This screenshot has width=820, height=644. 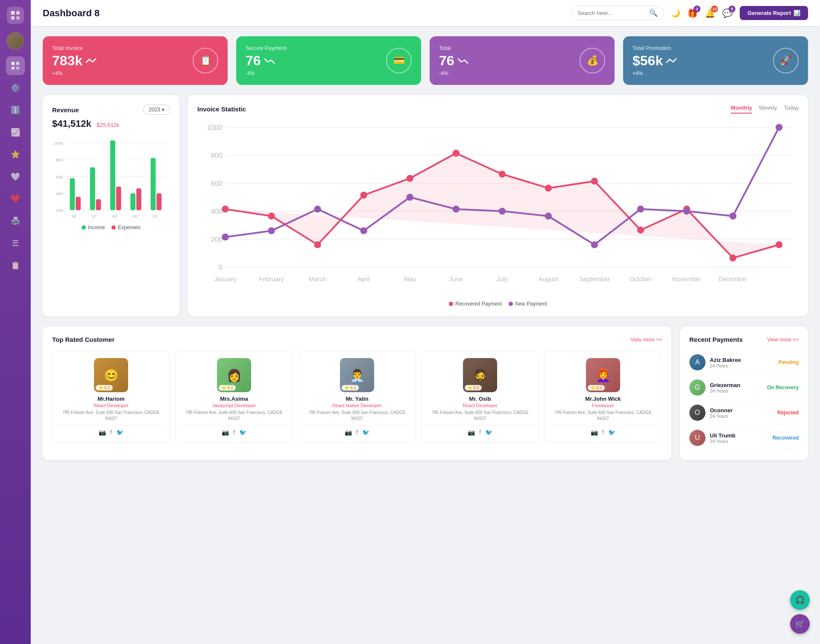 What do you see at coordinates (15, 132) in the screenshot?
I see `sidebar-item-analytics: 📈` at bounding box center [15, 132].